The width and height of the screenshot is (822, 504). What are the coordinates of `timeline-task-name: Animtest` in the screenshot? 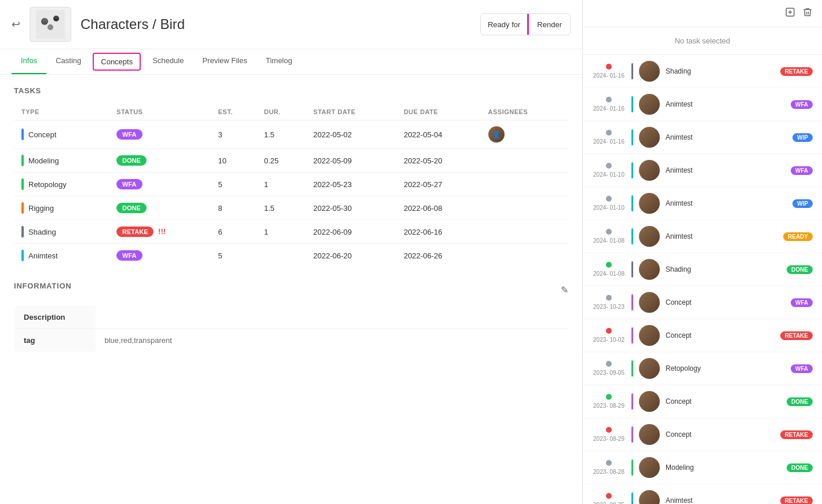 It's located at (726, 137).